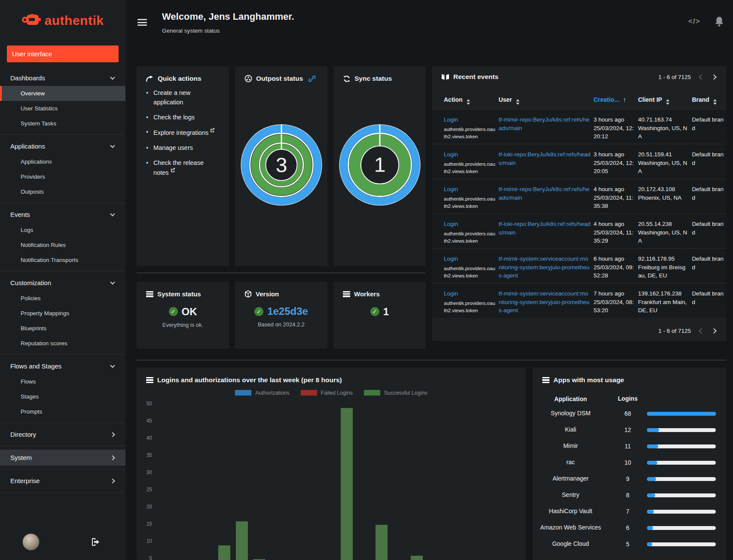 The width and height of the screenshot is (733, 560). Describe the element at coordinates (614, 130) in the screenshot. I see `event-creation: 3 hours ago25/03/2024, 12:20:12` at that location.